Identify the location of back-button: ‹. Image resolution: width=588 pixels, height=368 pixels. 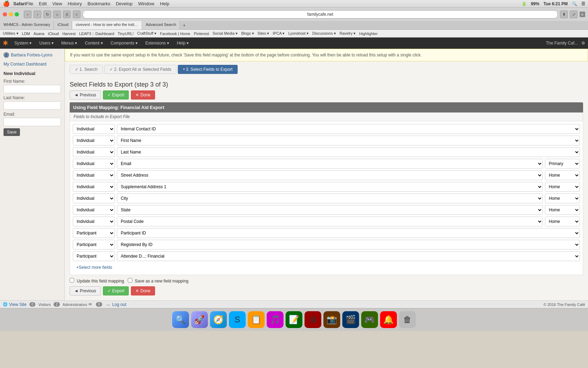
(28, 14).